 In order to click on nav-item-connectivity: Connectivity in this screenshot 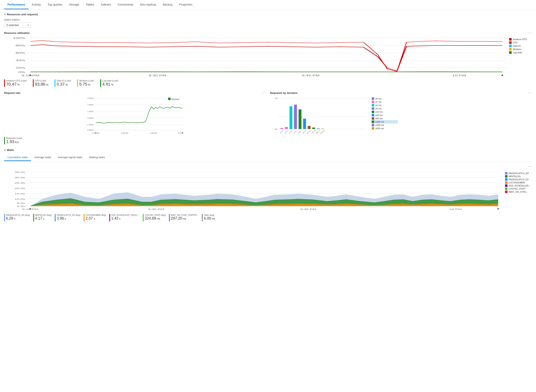, I will do `click(125, 5)`.